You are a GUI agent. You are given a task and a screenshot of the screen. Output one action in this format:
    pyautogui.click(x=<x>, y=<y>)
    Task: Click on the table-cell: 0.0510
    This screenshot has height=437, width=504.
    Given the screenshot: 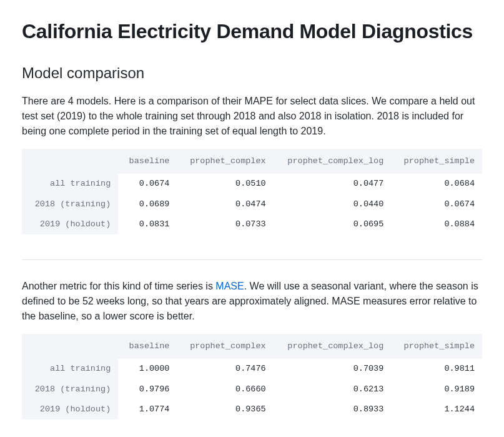 What is the action you would take?
    pyautogui.click(x=225, y=184)
    